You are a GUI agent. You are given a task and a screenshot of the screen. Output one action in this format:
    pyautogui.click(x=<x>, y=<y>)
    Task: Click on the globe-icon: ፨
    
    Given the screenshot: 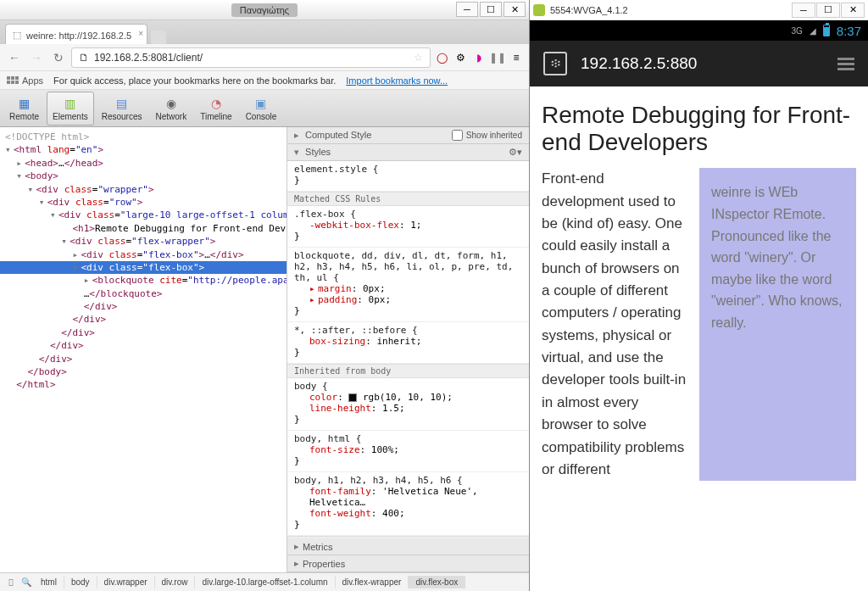 What is the action you would take?
    pyautogui.click(x=555, y=64)
    